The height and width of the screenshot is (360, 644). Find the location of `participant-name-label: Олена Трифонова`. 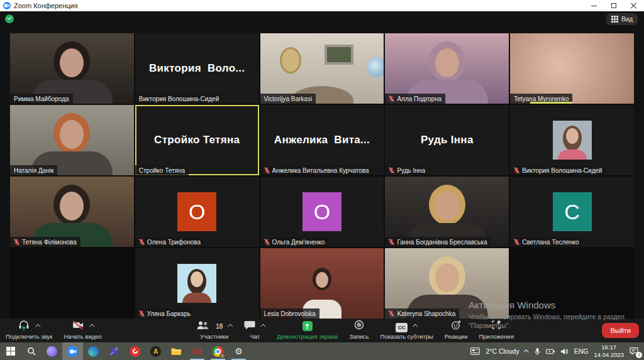

participant-name-label: Олена Трифонова is located at coordinates (170, 242).